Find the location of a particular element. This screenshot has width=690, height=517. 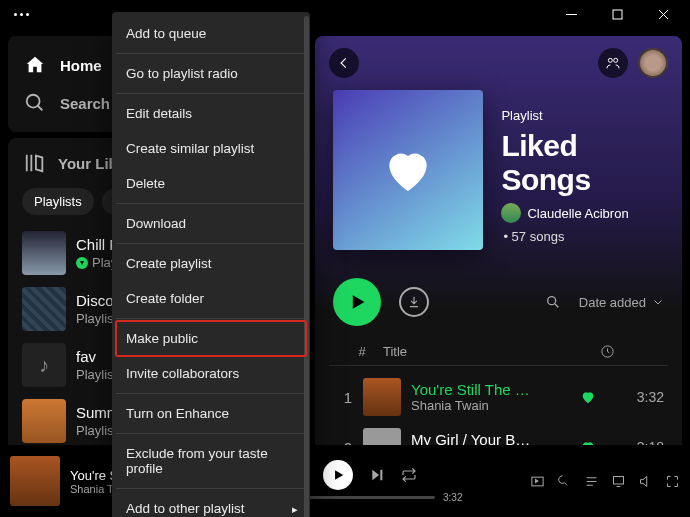

ctx-turn-on-enhance: Turn on Enhance is located at coordinates (211, 414).